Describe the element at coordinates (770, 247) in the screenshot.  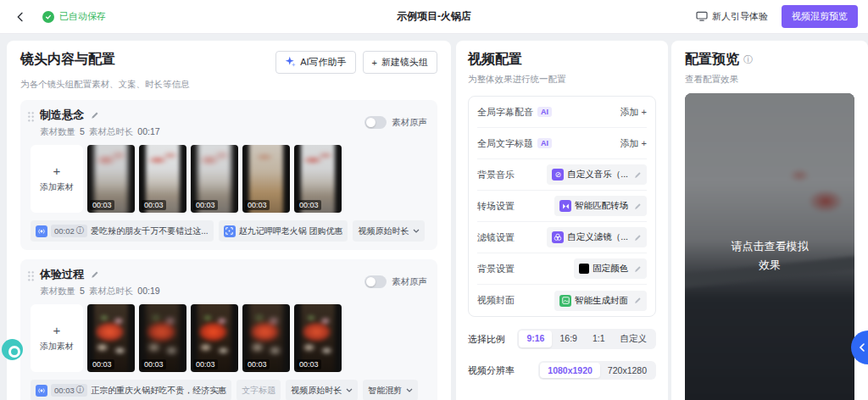
I see `preview-overlay: 请点击查看模拟效果` at that location.